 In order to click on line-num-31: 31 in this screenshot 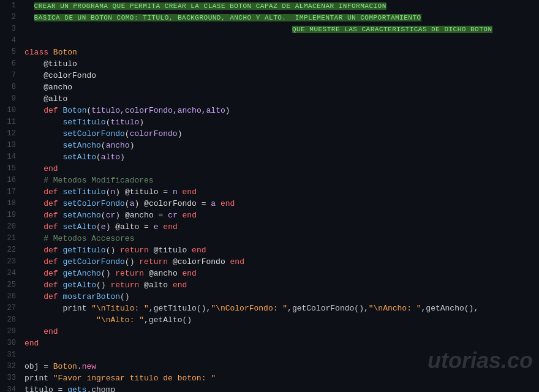, I will do `click(11, 355)`.